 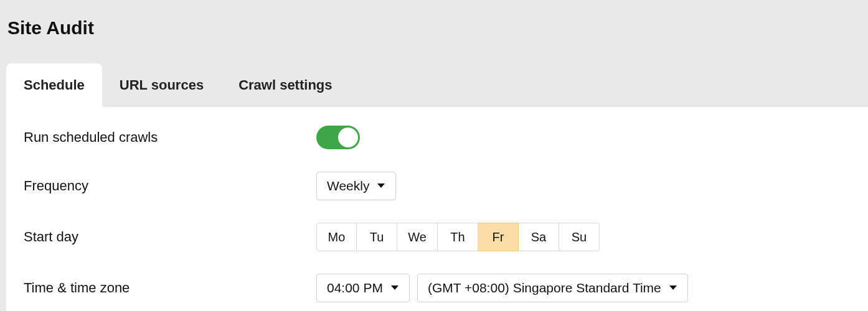 I want to click on day-th: Th, so click(x=458, y=237).